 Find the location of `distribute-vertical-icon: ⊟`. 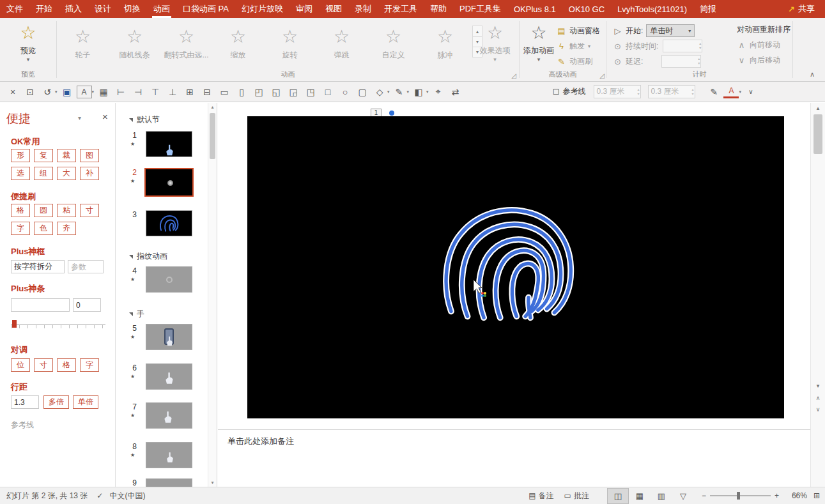

distribute-vertical-icon: ⊟ is located at coordinates (207, 92).